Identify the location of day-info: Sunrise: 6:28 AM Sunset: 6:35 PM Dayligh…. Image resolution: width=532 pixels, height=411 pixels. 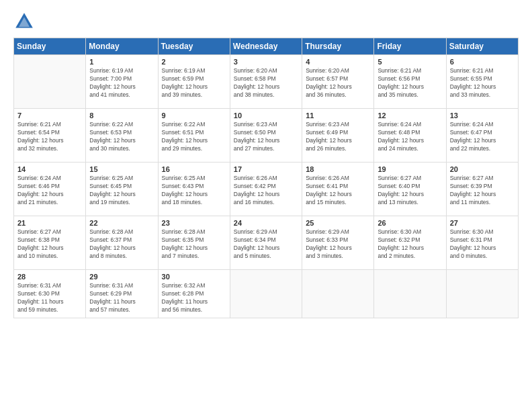
(185, 244).